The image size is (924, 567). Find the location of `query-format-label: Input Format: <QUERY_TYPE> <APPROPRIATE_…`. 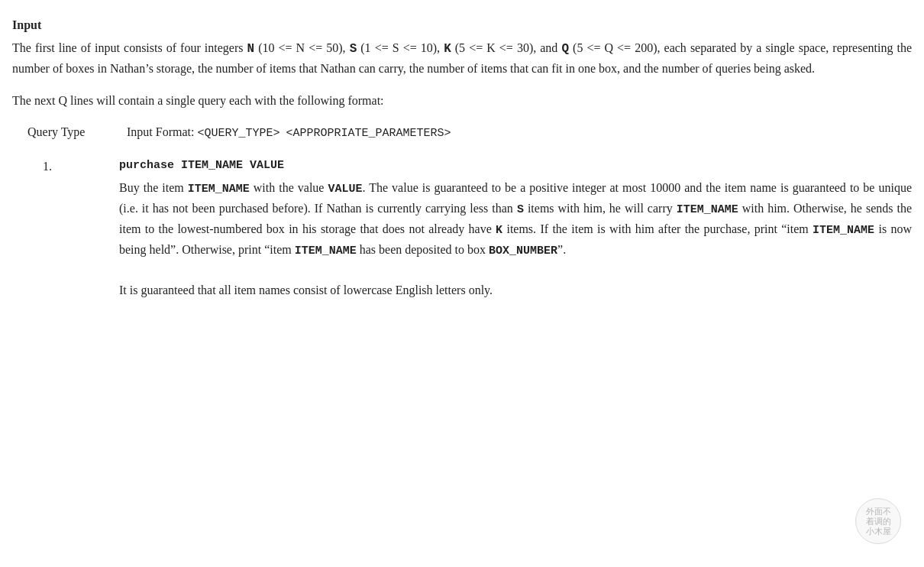

query-format-label: Input Format: <QUERY_TYPE> <APPROPRIATE_… is located at coordinates (289, 133).